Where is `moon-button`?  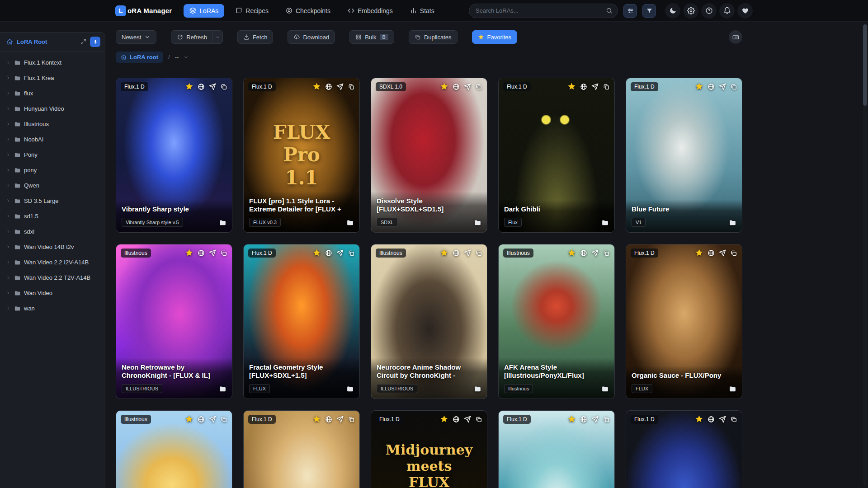
moon-button is located at coordinates (673, 11).